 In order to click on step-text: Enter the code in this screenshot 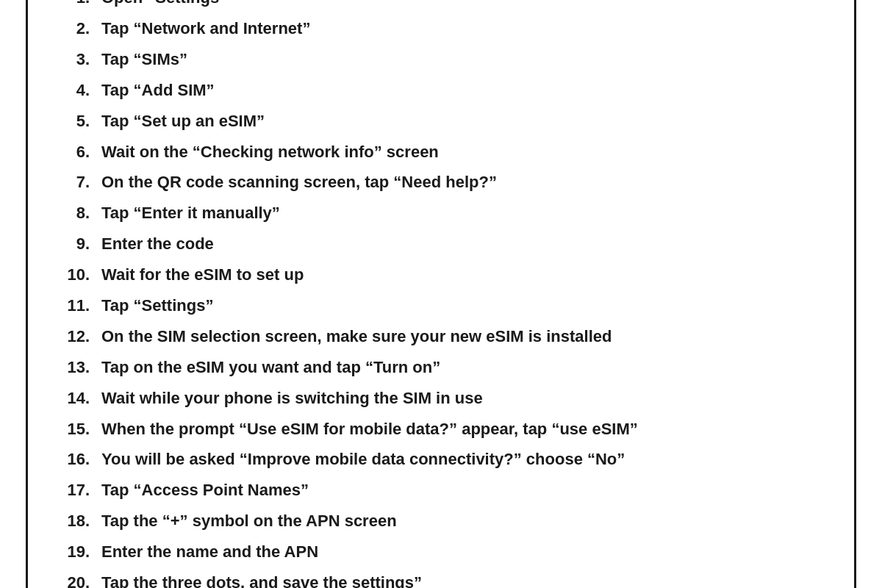, I will do `click(460, 244)`.